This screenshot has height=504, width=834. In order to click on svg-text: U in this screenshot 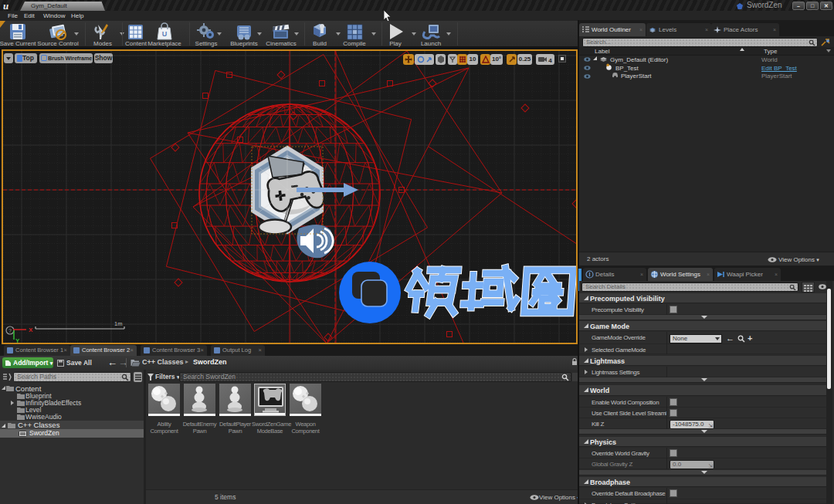, I will do `click(165, 34)`.